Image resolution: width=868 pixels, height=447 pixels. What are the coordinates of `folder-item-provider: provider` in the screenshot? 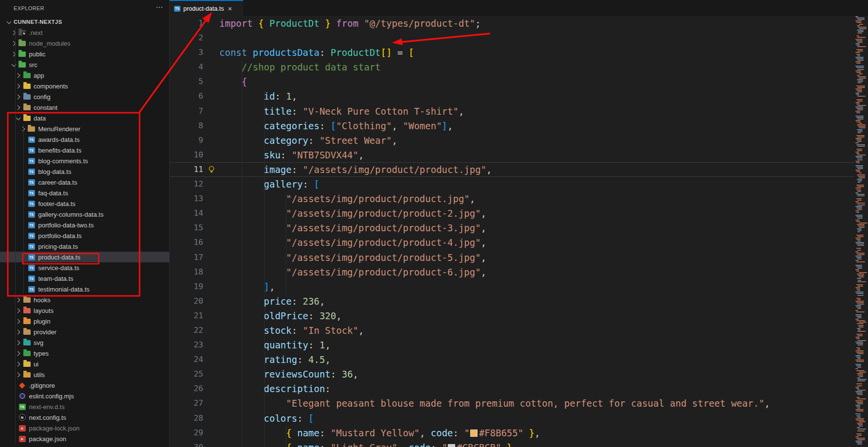 It's located at (85, 332).